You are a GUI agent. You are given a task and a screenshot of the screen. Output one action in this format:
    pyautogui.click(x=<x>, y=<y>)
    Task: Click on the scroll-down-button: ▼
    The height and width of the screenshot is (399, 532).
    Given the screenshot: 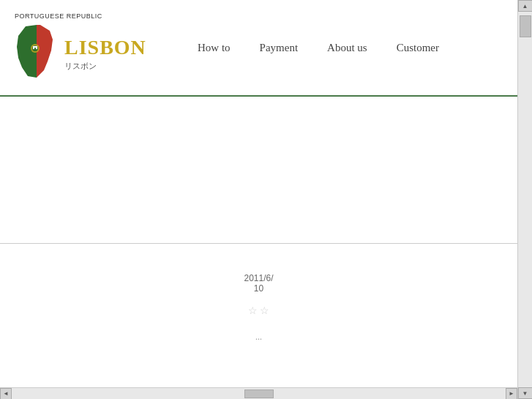 What is the action you would take?
    pyautogui.click(x=525, y=393)
    